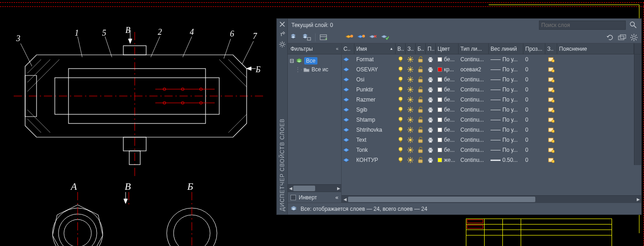  I want to click on options-icon, so click(282, 44).